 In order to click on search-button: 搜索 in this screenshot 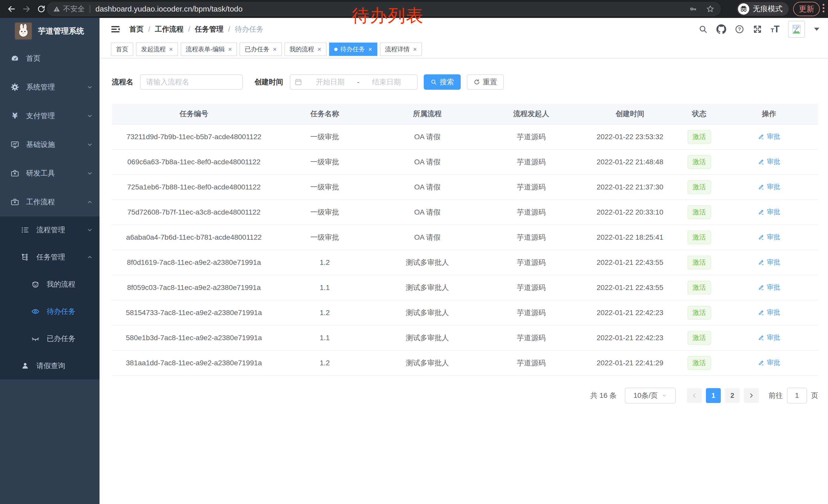, I will do `click(442, 82)`.